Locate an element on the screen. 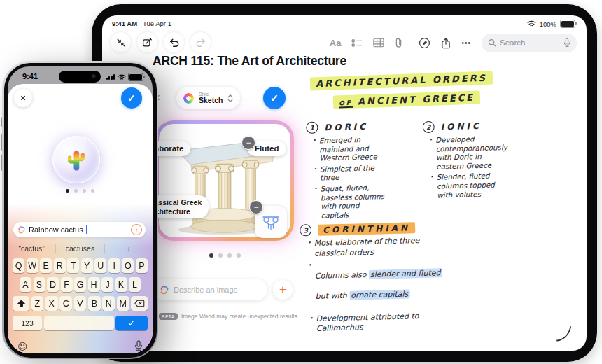  key: M is located at coordinates (123, 304).